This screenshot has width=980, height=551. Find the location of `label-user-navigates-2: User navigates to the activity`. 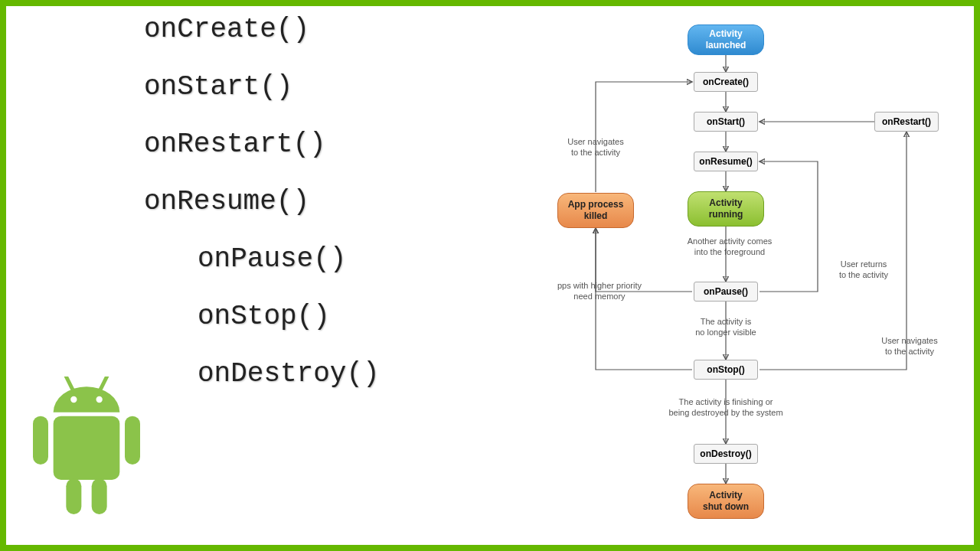

label-user-navigates-2: User navigates to the activity is located at coordinates (910, 346).